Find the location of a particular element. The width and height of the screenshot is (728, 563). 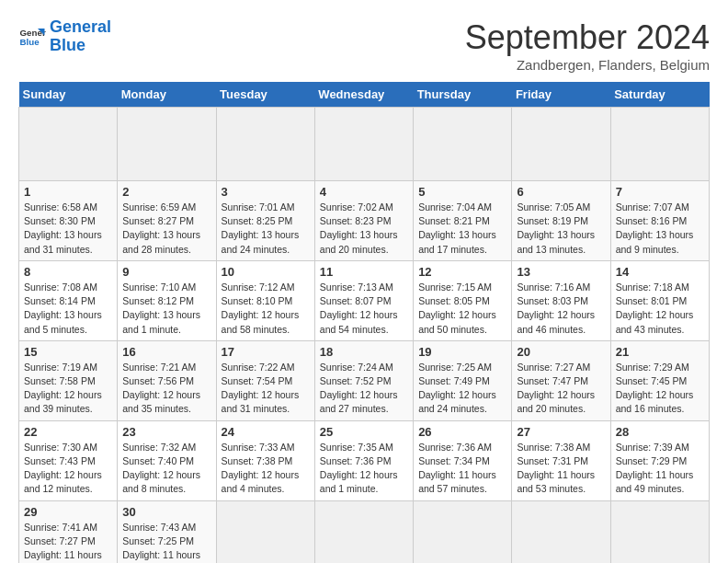

calendar-row: 8Sunrise: 7:08 AMSunset: 8:14 PMDaylight… is located at coordinates (364, 300).